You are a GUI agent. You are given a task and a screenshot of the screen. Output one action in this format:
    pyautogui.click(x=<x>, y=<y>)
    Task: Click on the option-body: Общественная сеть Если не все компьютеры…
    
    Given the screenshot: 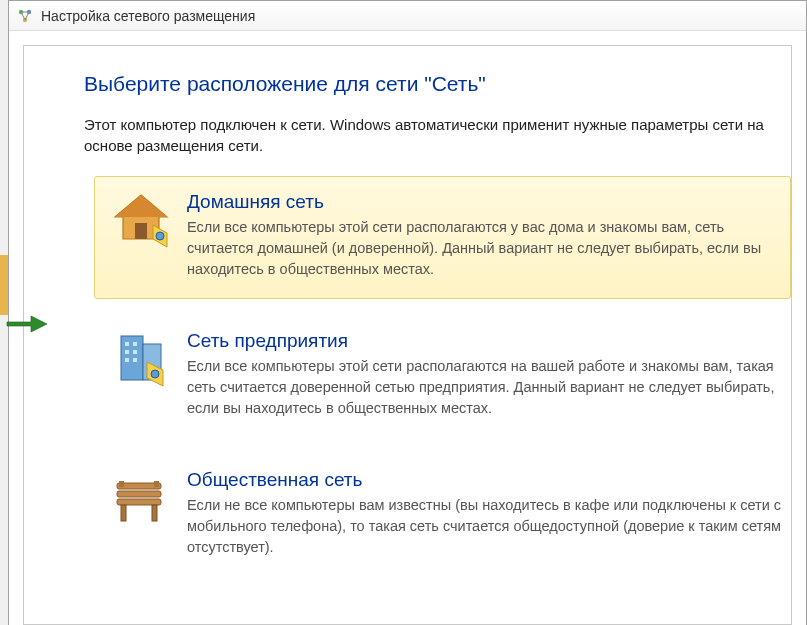 What is the action you would take?
    pyautogui.click(x=488, y=512)
    